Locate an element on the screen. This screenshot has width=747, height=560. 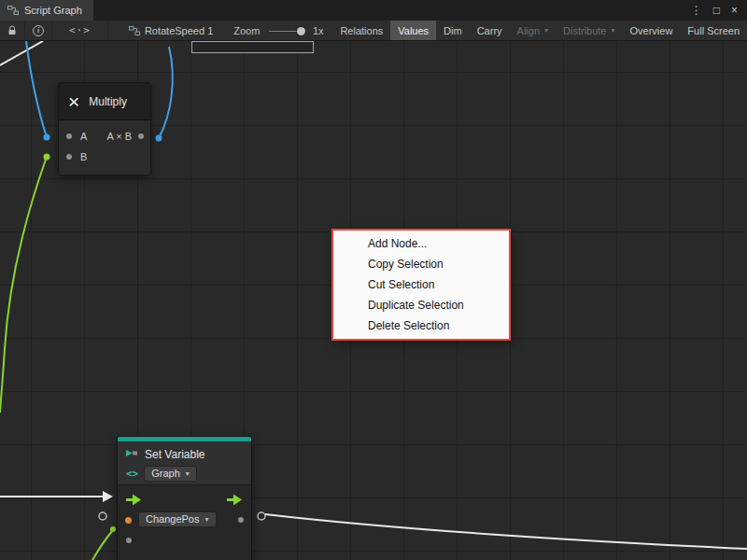
distribute-button: Distribute ▾ is located at coordinates (588, 31).